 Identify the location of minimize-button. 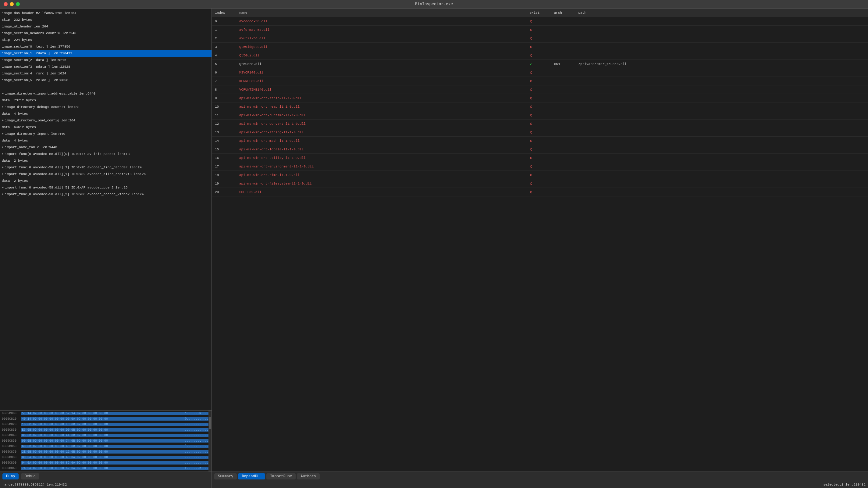
(12, 4).